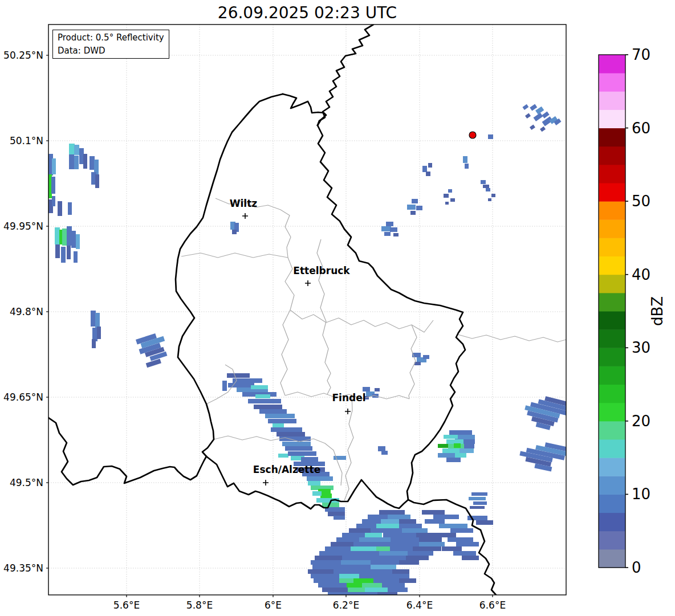  Describe the element at coordinates (420, 605) in the screenshot. I see `x-tick-label: 6.4°E` at that location.